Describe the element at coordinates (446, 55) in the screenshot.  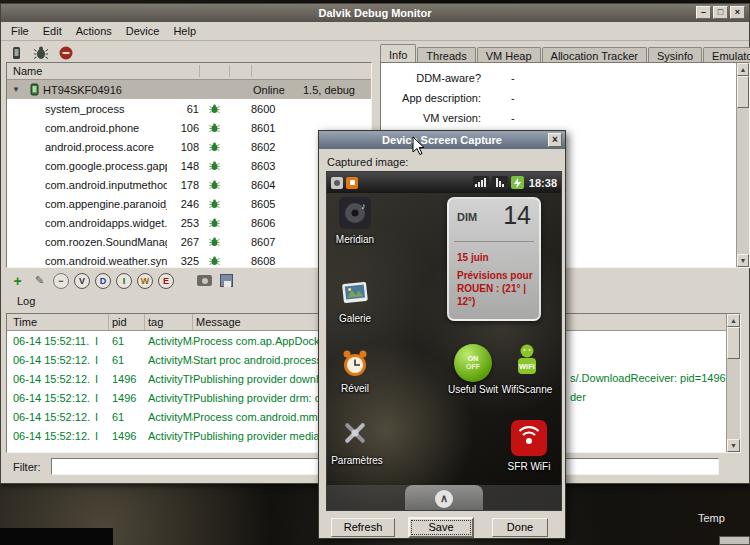
I see `tab-threads: Threads` at that location.